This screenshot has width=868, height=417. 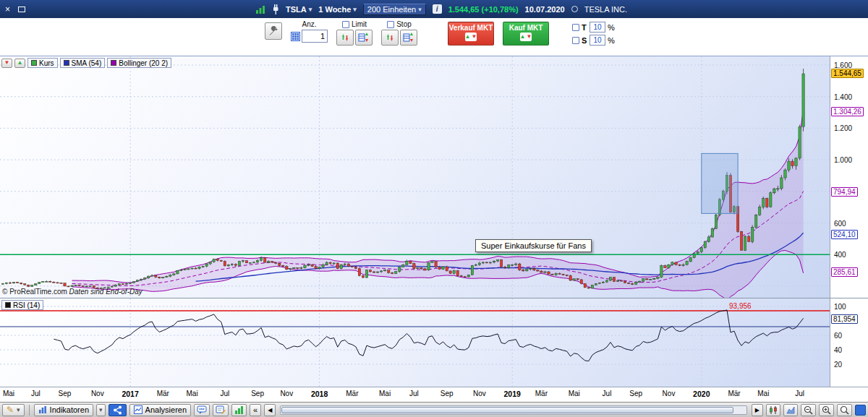 What do you see at coordinates (64, 410) in the screenshot?
I see `indikatoren-button: Indikatoren` at bounding box center [64, 410].